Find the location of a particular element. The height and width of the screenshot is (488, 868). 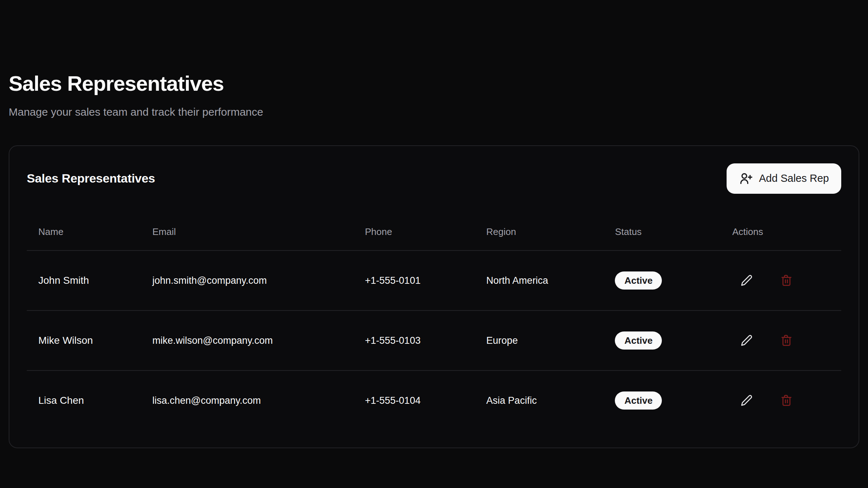

add-button-label: Add Sales Rep is located at coordinates (794, 179).